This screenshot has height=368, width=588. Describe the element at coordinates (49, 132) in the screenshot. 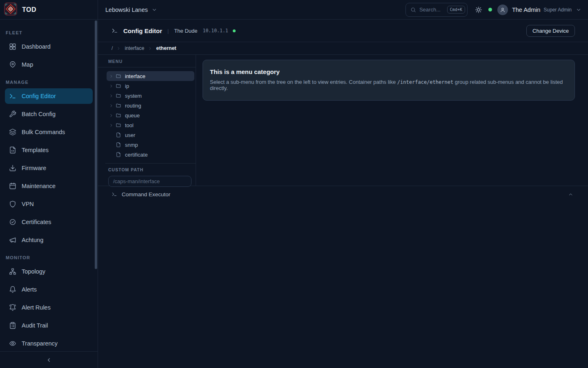

I see `sidebar-item-bulk-commands: Bulk Commands` at that location.